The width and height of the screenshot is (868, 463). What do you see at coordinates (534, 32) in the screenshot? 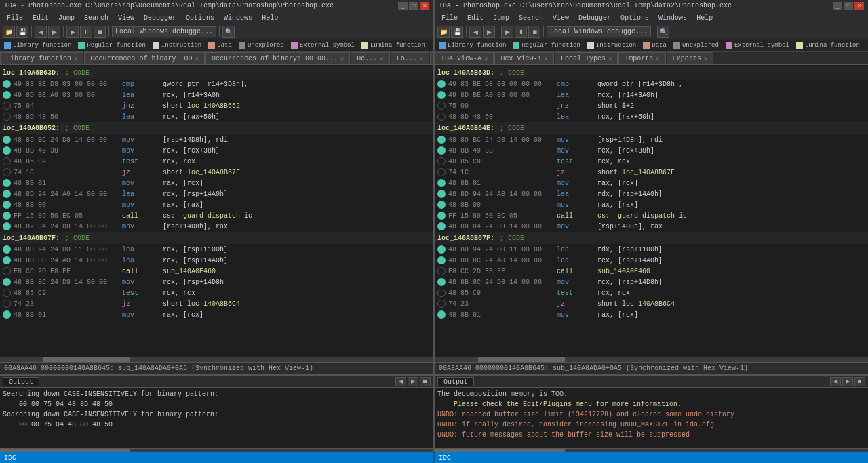
I see `tb-stop-right: ⏹` at bounding box center [534, 32].